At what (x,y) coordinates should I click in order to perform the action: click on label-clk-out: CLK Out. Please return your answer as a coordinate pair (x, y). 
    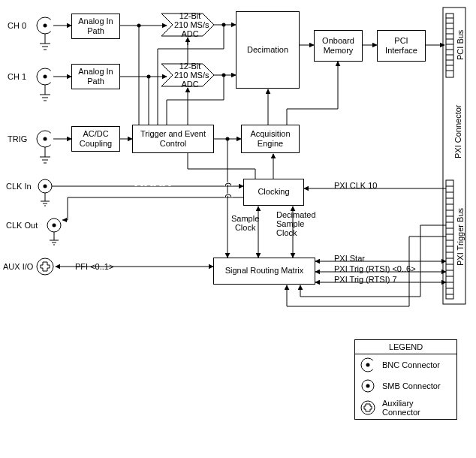
    Looking at the image, I should click on (22, 225).